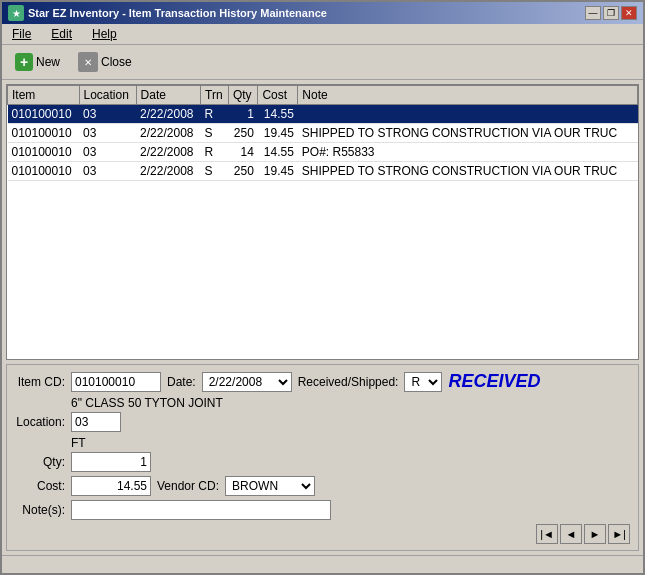  Describe the element at coordinates (111, 462) in the screenshot. I see `qty-input` at that location.